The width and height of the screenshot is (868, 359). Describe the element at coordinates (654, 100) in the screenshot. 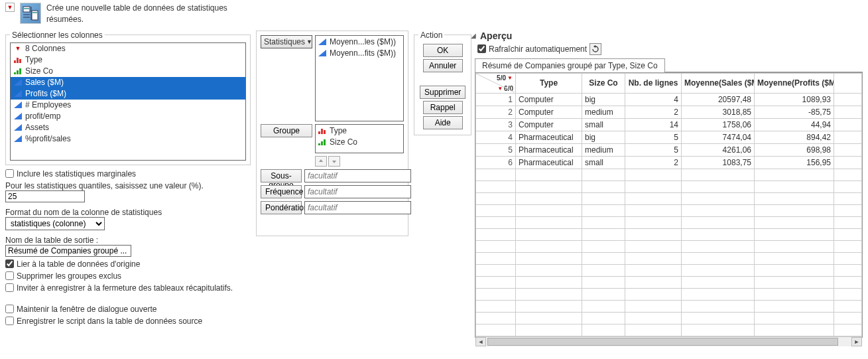

I see `cell-nrows: 4` at that location.